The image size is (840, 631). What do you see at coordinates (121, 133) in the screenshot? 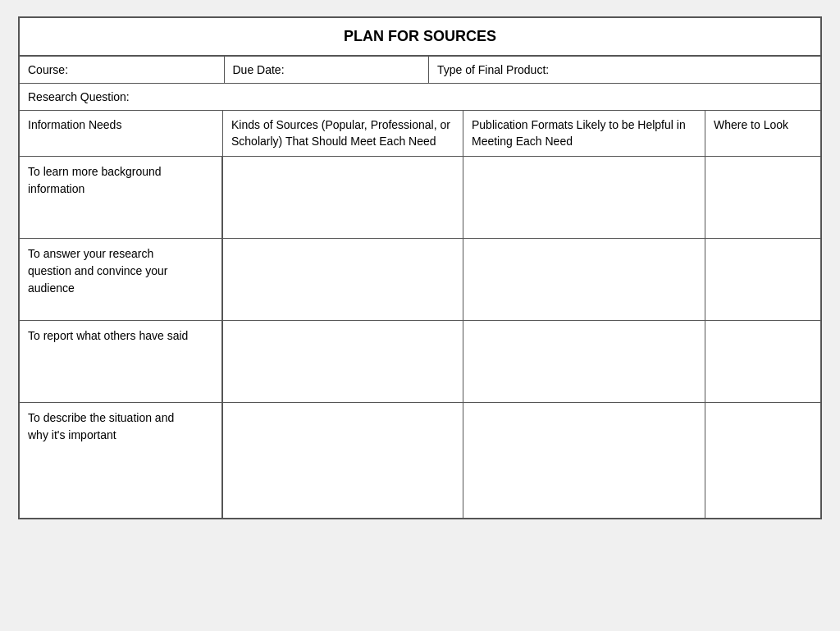
I see `col-header-information-needs: Information Needs` at bounding box center [121, 133].